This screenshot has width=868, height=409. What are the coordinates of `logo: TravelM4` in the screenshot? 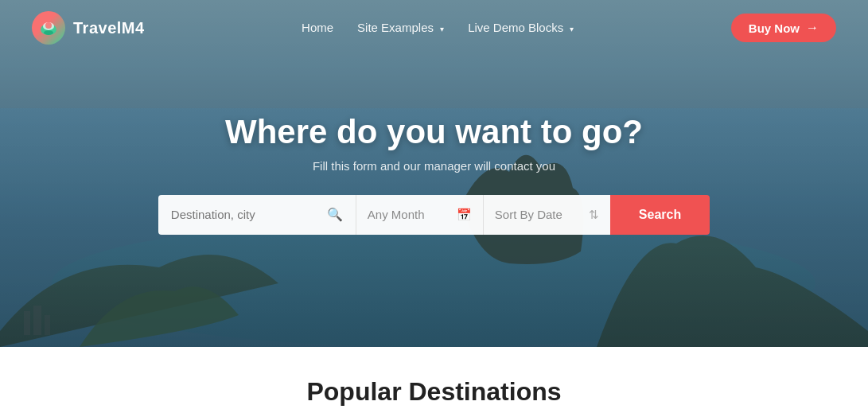 It's located at (88, 28).